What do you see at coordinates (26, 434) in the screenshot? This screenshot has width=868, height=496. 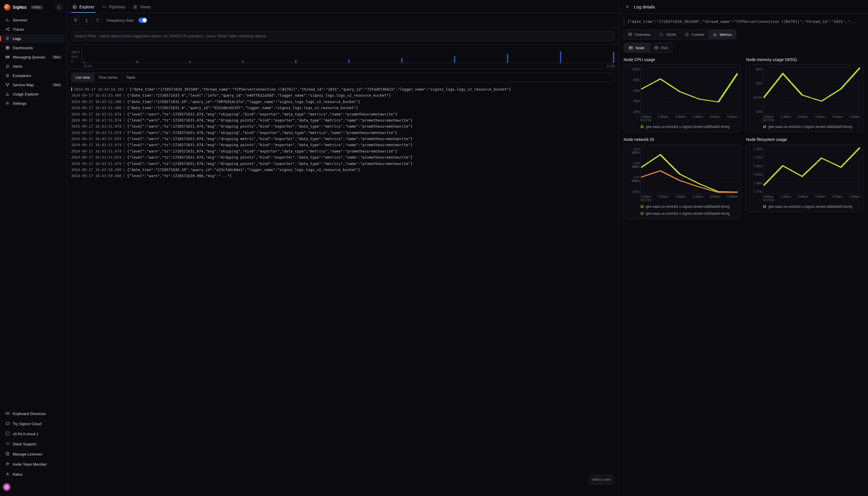 I see `footer-item-label: v0.54.0-cloud.1` at bounding box center [26, 434].